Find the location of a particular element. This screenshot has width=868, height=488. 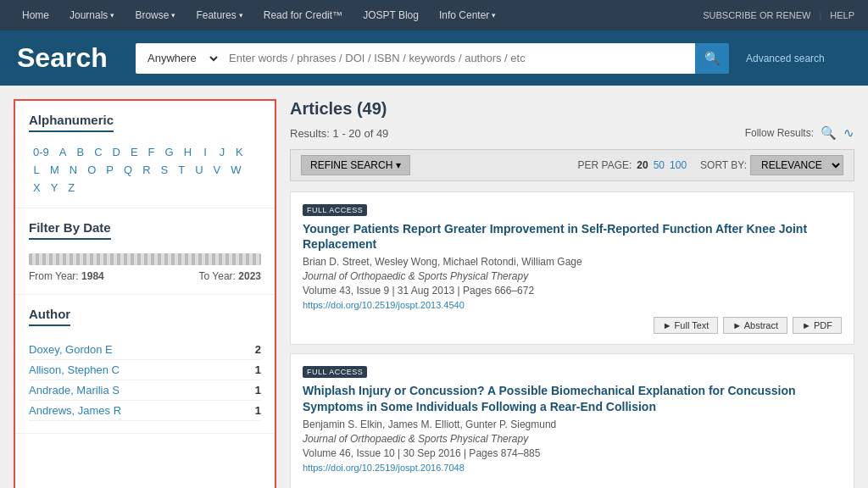

per-page-label: PER PAGE: is located at coordinates (605, 165).